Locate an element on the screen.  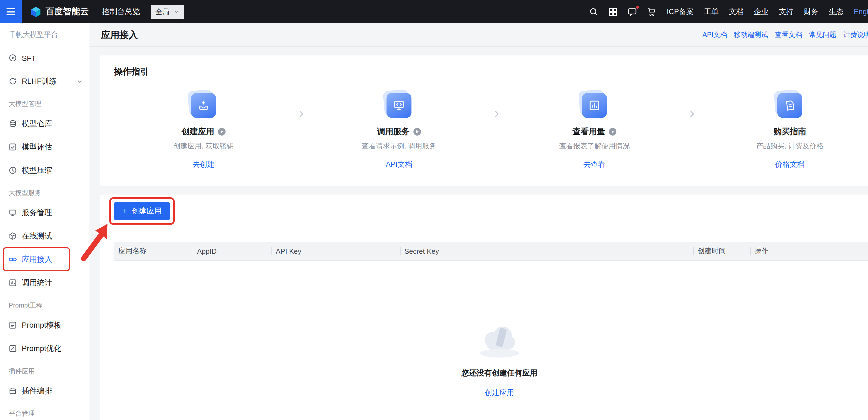
sidebar: 千帆大模型平台 SFT RLHF训练 大模型管理 模型仓库 is located at coordinates (45, 222).